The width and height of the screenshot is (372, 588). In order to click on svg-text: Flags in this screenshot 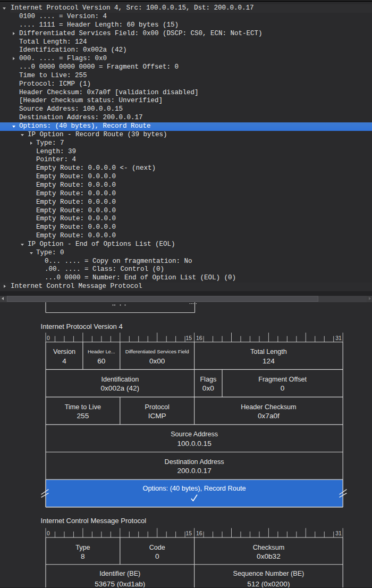, I will do `click(208, 379)`.